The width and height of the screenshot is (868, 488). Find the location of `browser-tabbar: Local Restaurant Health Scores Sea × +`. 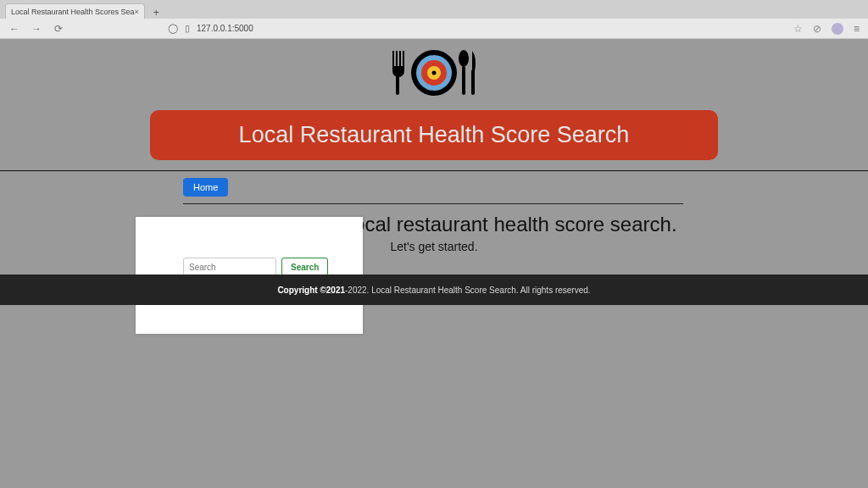

browser-tabbar: Local Restaurant Health Scores Sea × + is located at coordinates (434, 9).